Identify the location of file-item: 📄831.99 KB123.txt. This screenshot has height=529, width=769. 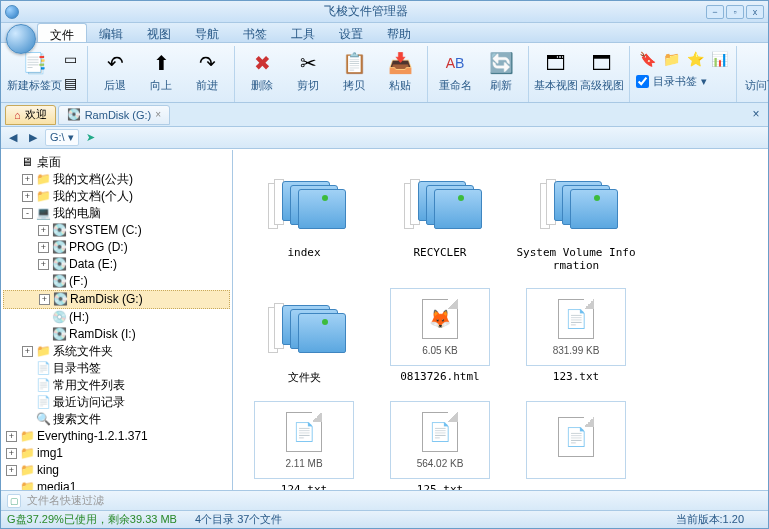
(576, 336).